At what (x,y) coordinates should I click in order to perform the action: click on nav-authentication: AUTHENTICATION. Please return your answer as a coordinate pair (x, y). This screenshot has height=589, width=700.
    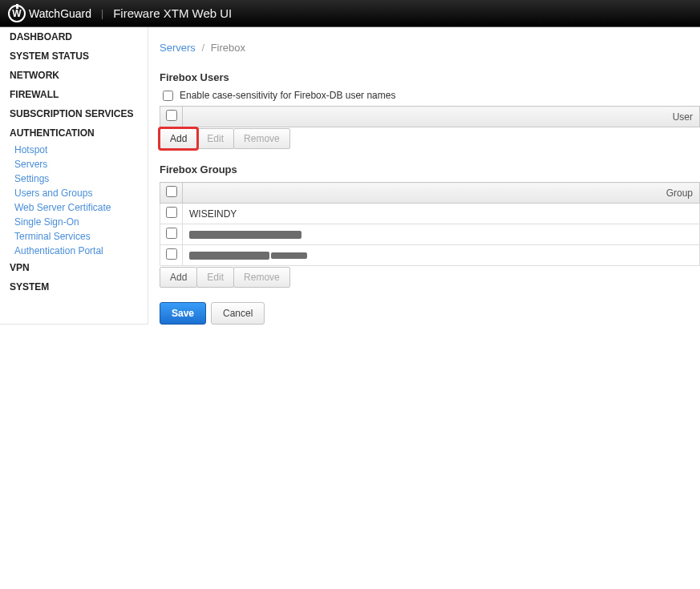
    Looking at the image, I should click on (74, 133).